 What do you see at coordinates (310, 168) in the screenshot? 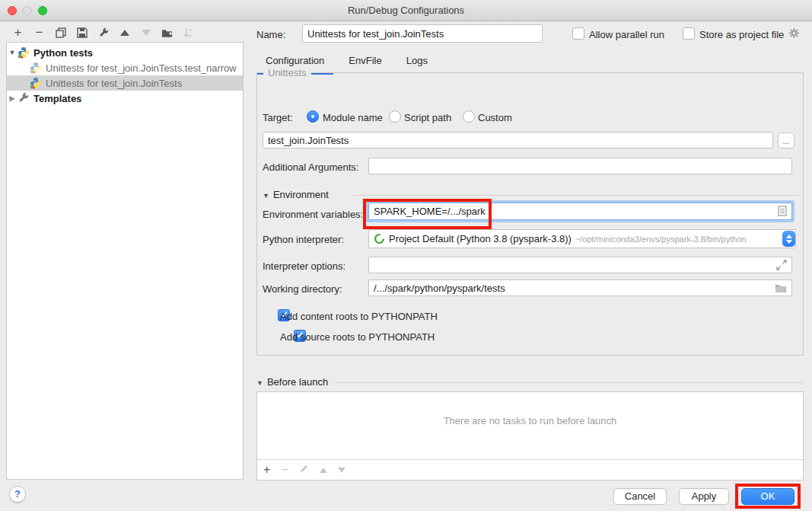
I see `additional-arguments-label: Additional Arguments:` at bounding box center [310, 168].